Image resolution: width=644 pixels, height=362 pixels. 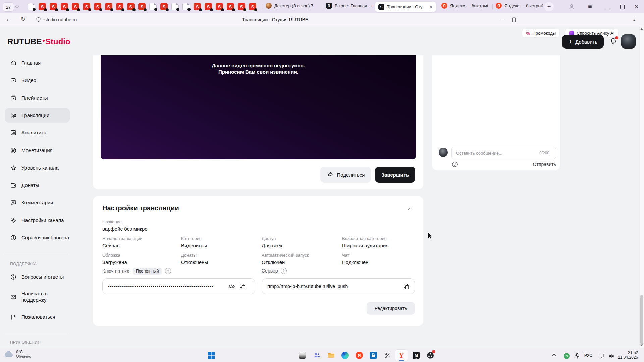 I want to click on rutube-studio-logo: RUTUBE Studio, so click(x=39, y=42).